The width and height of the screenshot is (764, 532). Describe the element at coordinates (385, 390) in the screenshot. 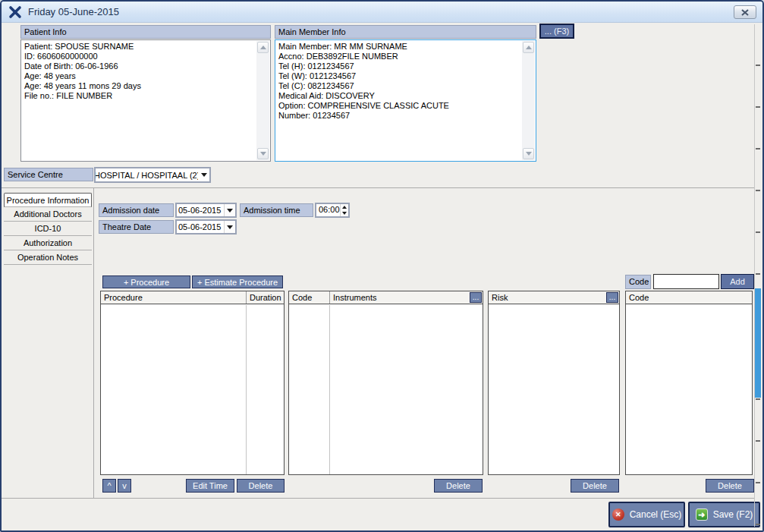

I see `instruments-table-body` at that location.